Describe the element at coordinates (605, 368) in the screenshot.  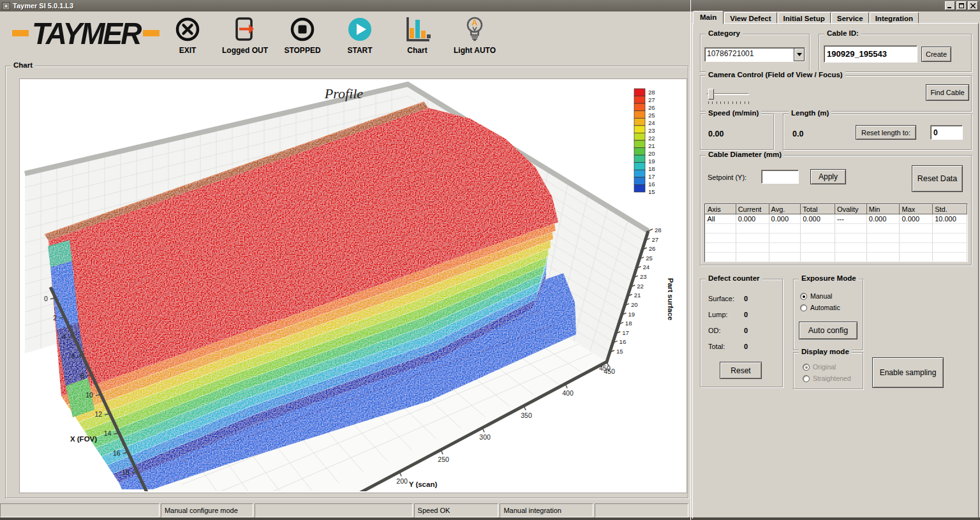
I see `svg-text: 450` at that location.